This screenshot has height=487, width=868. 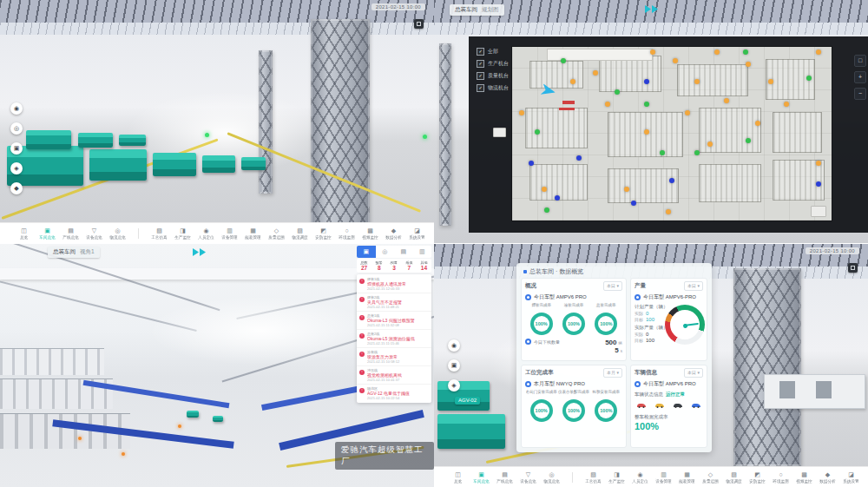 I want to click on map-tool-button: □, so click(x=860, y=61).